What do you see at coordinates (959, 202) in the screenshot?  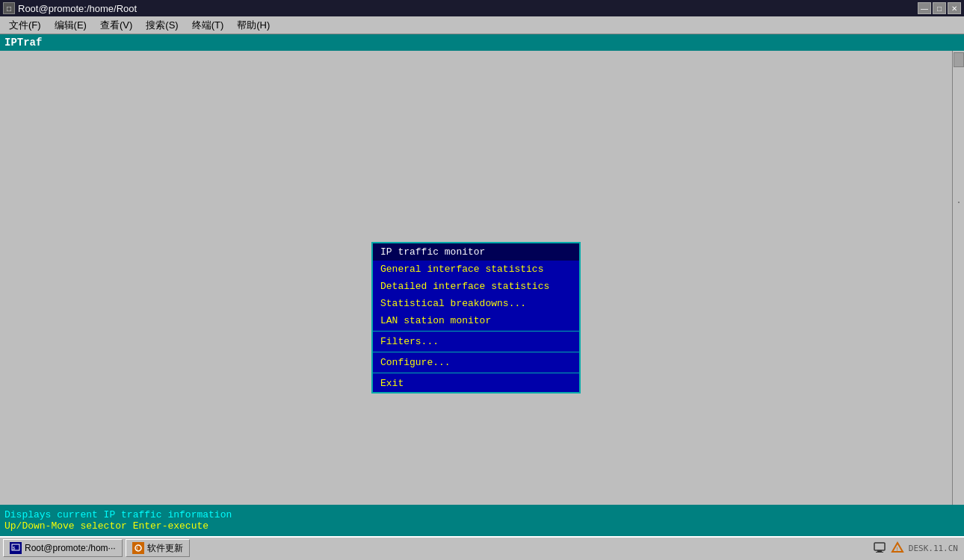 I see `scrollbar-line` at bounding box center [959, 202].